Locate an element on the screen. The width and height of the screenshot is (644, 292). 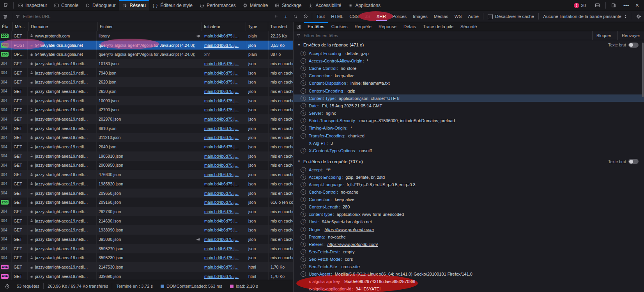
error-count-button: ! 30 is located at coordinates (582, 5).